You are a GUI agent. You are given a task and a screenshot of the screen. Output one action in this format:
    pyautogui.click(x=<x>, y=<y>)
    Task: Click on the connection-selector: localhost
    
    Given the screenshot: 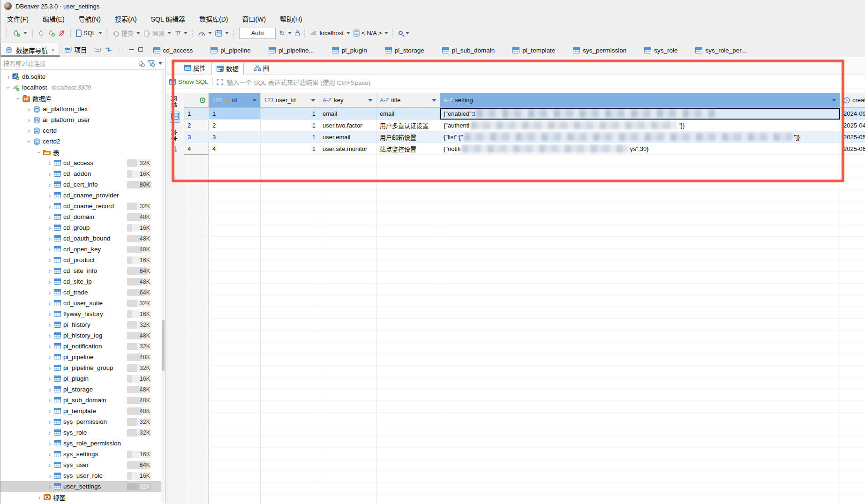 What is the action you would take?
    pyautogui.click(x=330, y=33)
    